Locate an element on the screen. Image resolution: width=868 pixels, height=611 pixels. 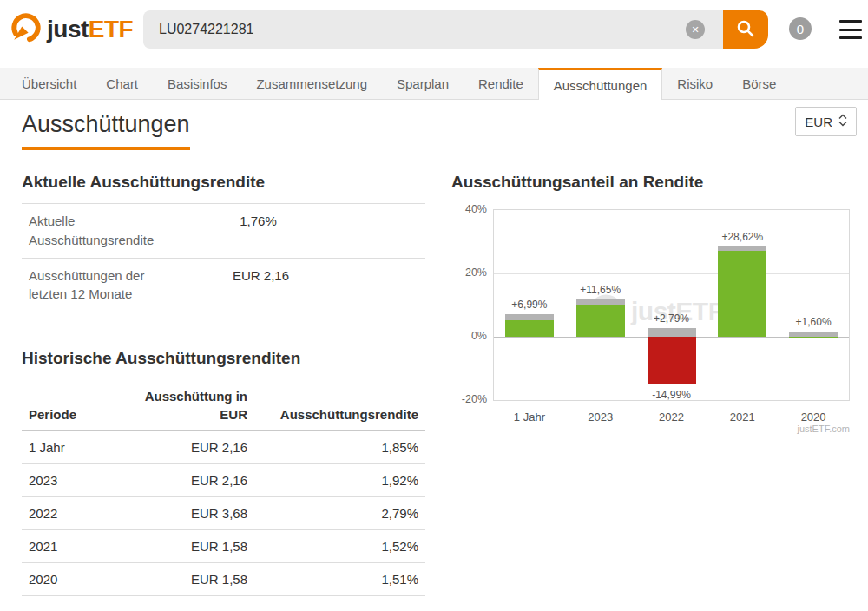
justetf-logo: justETF is located at coordinates (71, 30).